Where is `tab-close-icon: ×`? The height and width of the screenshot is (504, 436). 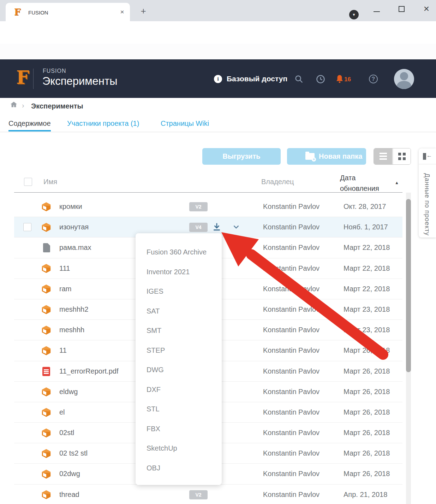 tab-close-icon: × is located at coordinates (122, 12).